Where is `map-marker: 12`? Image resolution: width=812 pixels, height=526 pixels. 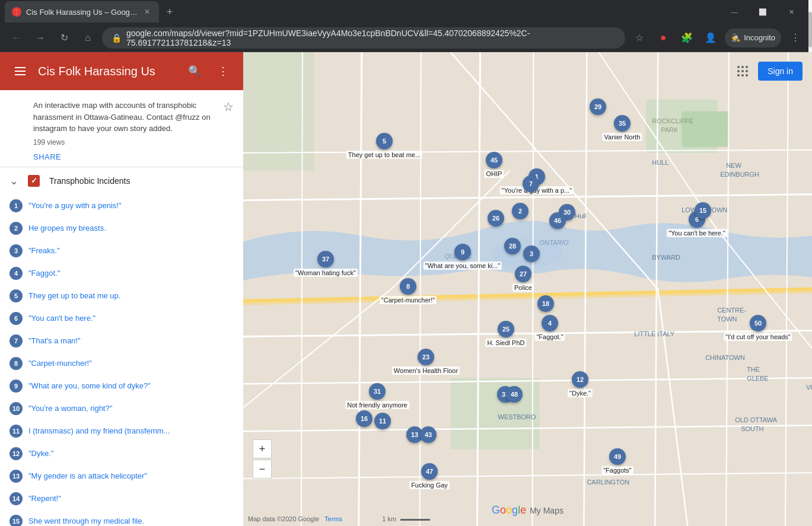
map-marker: 12 is located at coordinates (580, 380).